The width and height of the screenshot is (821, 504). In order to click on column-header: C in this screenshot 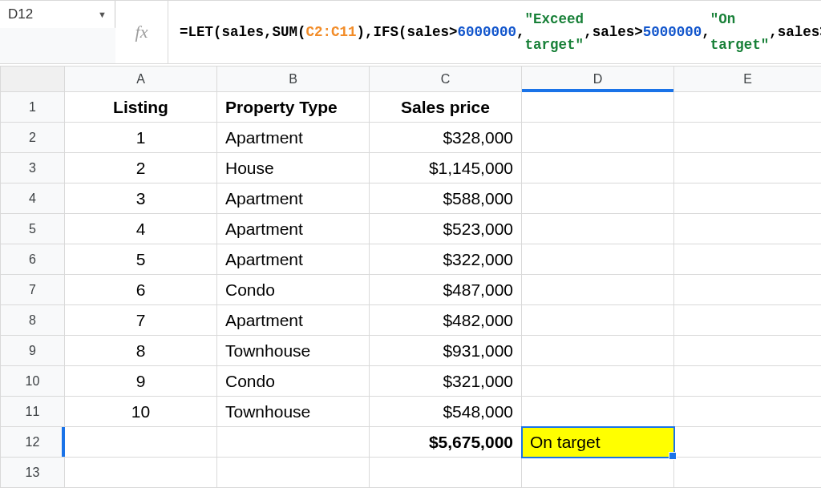, I will do `click(446, 79)`.